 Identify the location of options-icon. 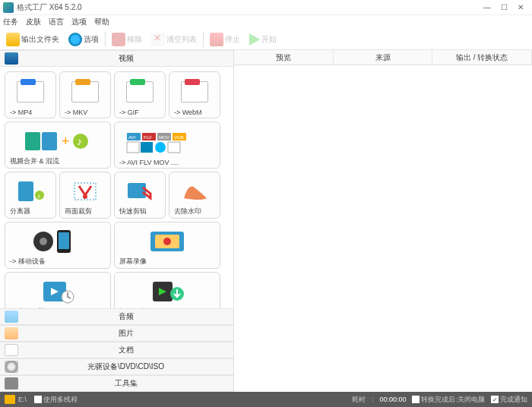
(75, 39).